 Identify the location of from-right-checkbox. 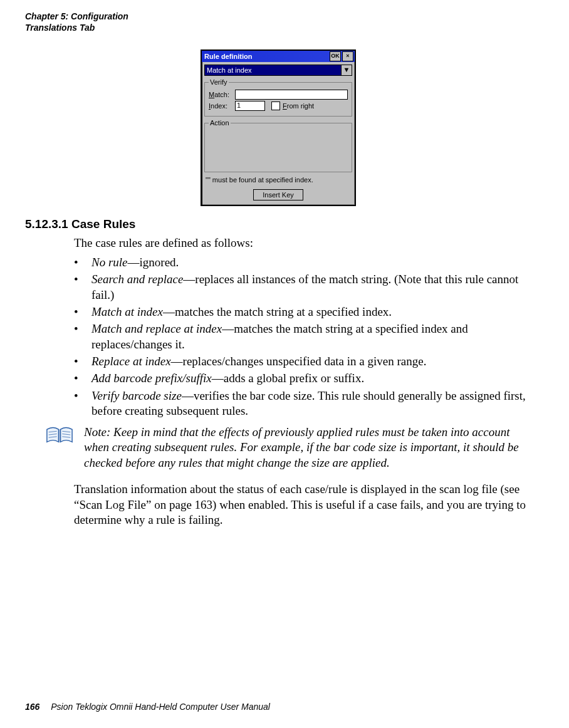
(276, 106).